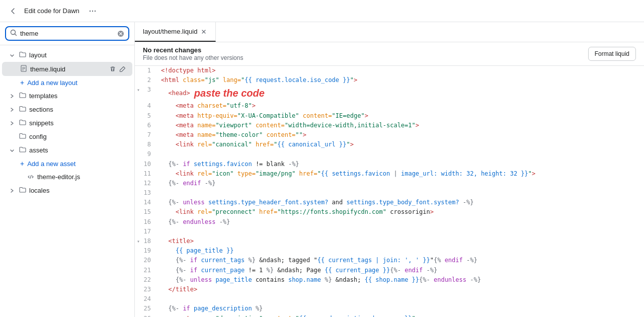  Describe the element at coordinates (67, 123) in the screenshot. I see `sidebar-item-snippets: snippets` at that location.